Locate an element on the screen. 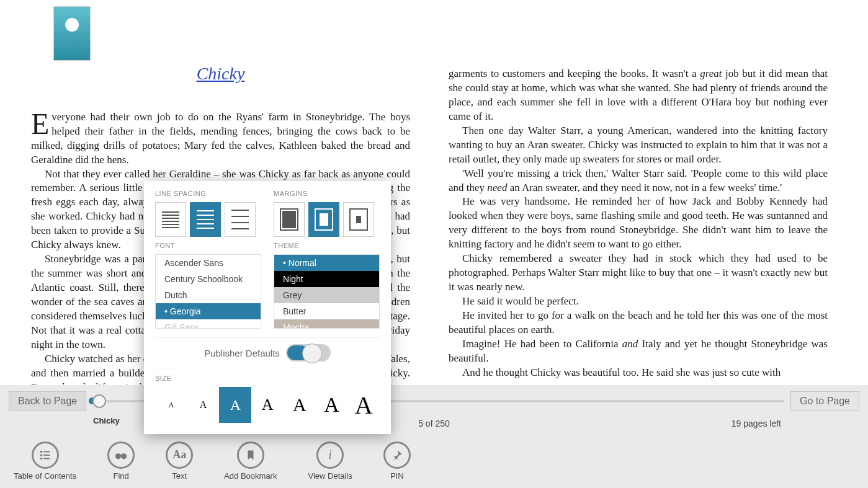  paragraph: 'Well you're missing a trick then,' Walt… is located at coordinates (638, 180).